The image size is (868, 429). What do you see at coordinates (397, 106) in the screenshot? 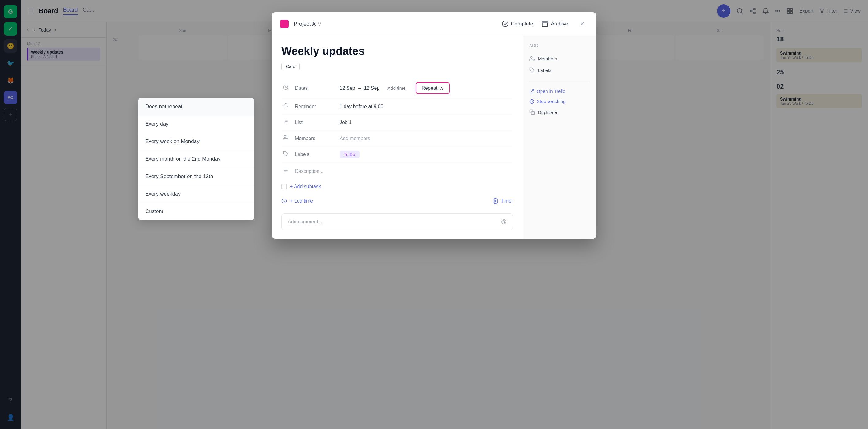
I see `reminder-field: Reminder 1 day before at 9:00` at bounding box center [397, 106].